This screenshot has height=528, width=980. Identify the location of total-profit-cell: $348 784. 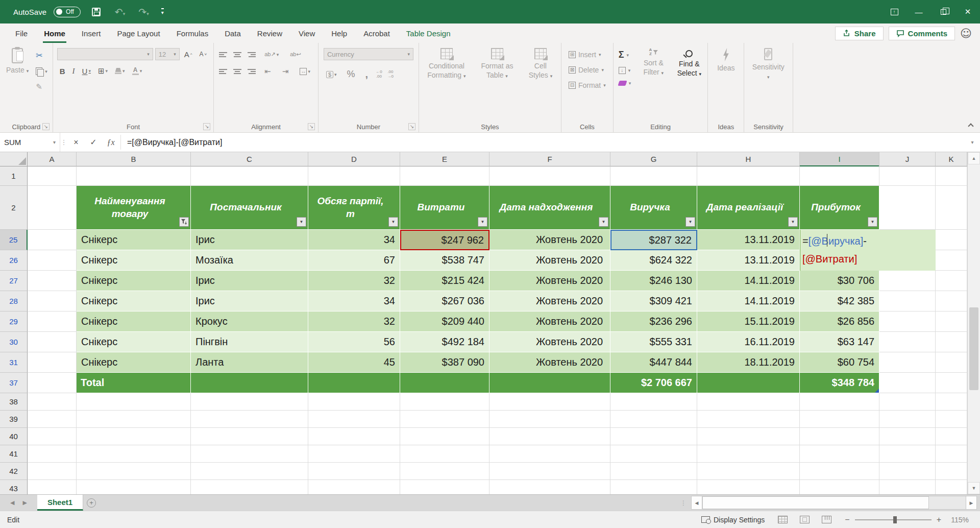
(840, 383).